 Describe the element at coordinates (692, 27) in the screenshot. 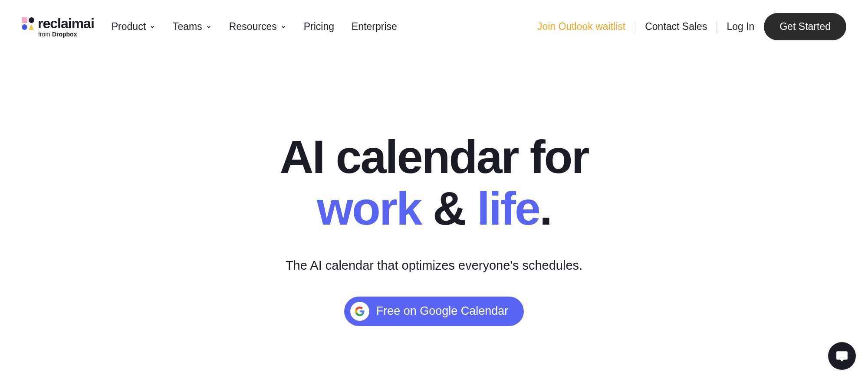

I see `nav-right: Join Outlook waitlist Contact Sales Log …` at that location.